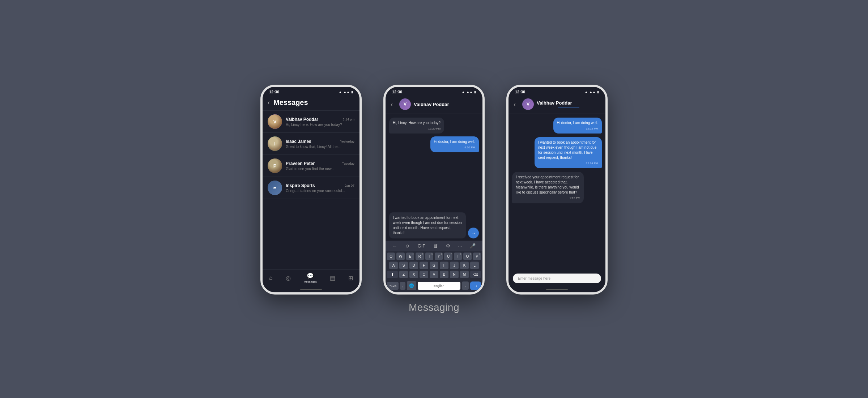 This screenshot has height=398, width=868. What do you see at coordinates (557, 279) in the screenshot?
I see `message-input-3: Enter message here` at bounding box center [557, 279].